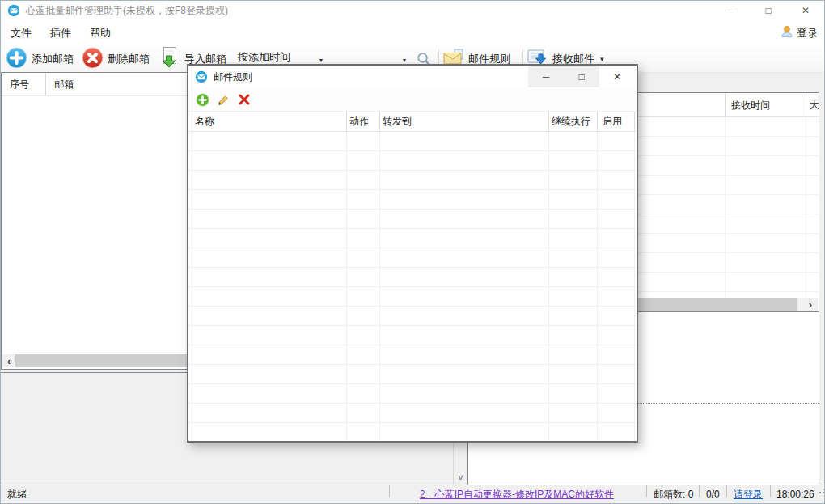  I want to click on login-button-label: 登录, so click(807, 33).